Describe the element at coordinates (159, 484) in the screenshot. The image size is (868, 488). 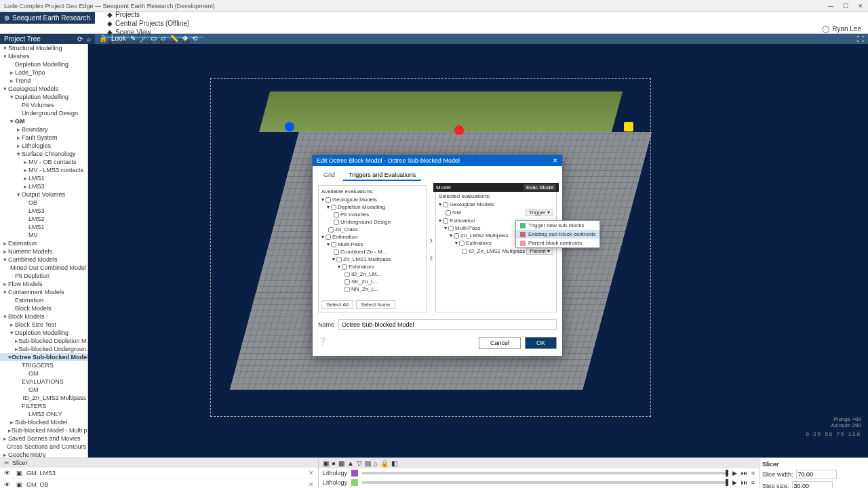
I see `scene-list-item: 👁▣GM: OB✕` at that location.